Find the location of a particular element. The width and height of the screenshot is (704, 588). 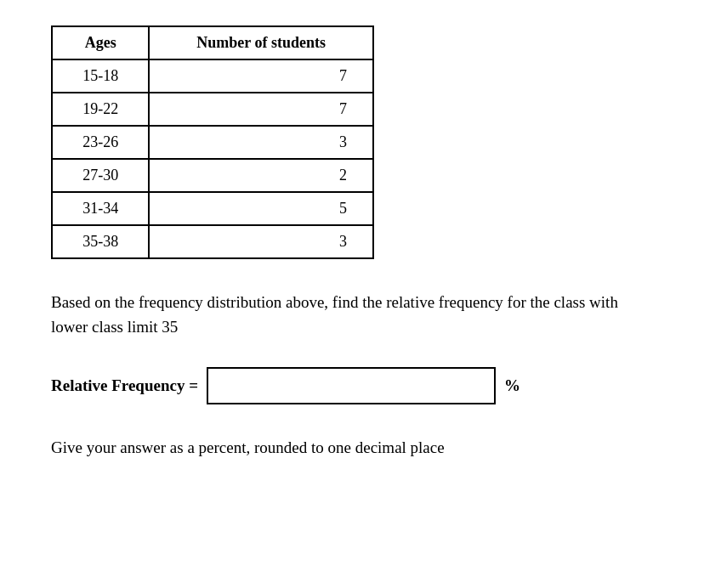

table-header-row: Ages Number of students is located at coordinates (213, 42).